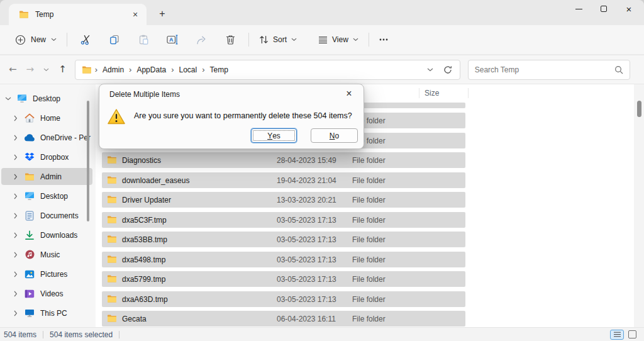 The height and width of the screenshot is (341, 644). Describe the element at coordinates (629, 9) in the screenshot. I see `close-button: ×` at that location.